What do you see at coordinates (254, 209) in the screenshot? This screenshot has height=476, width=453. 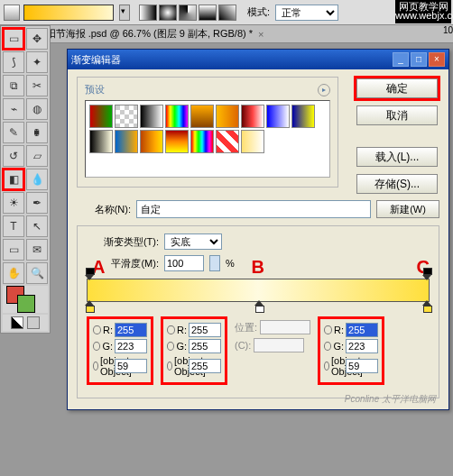 I see `name-input` at bounding box center [254, 209].